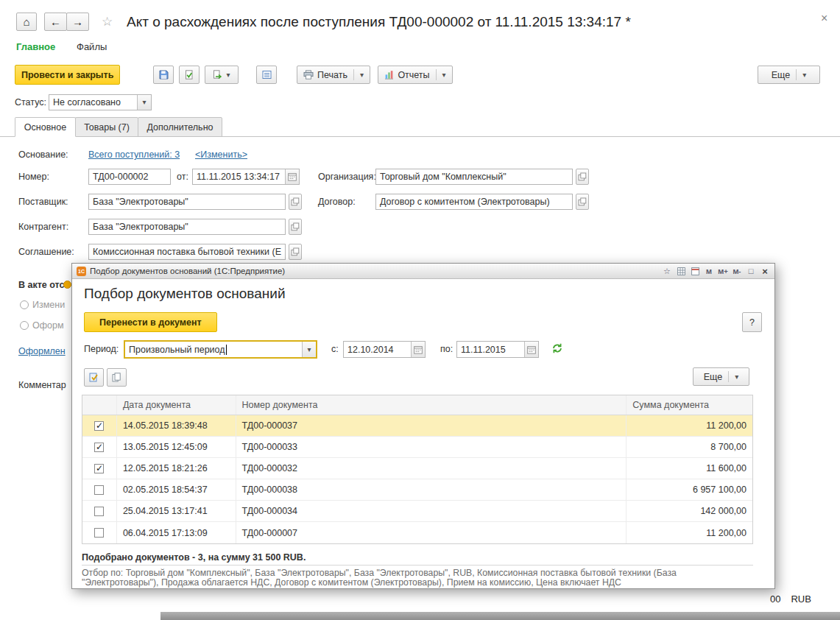 The width and height of the screenshot is (840, 620). Describe the element at coordinates (267, 75) in the screenshot. I see `structure-report-button` at that location.